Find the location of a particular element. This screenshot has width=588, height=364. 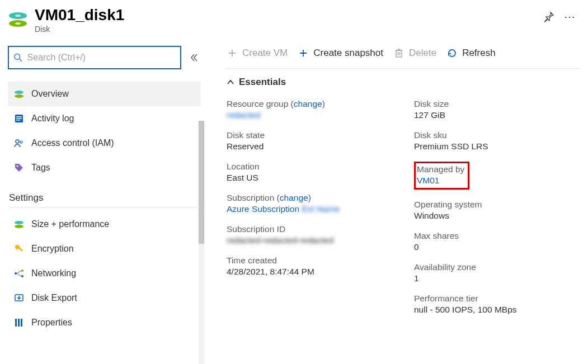

disk-size-label: Disk size is located at coordinates (497, 104).